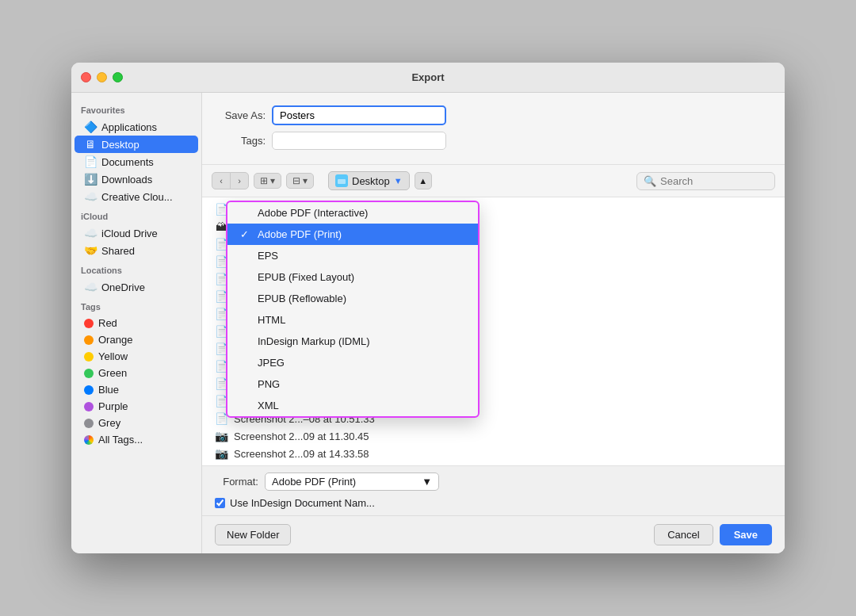 This screenshot has height=616, width=856. What do you see at coordinates (296, 181) in the screenshot?
I see `grid-icon: ⊟` at bounding box center [296, 181].